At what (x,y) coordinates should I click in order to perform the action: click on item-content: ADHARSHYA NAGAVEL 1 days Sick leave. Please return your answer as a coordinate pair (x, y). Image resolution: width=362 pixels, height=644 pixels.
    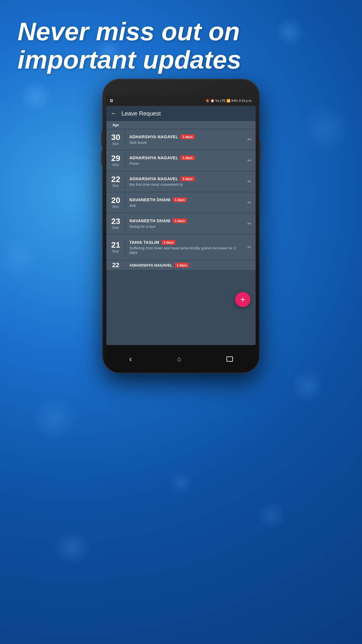
    Looking at the image, I should click on (184, 139).